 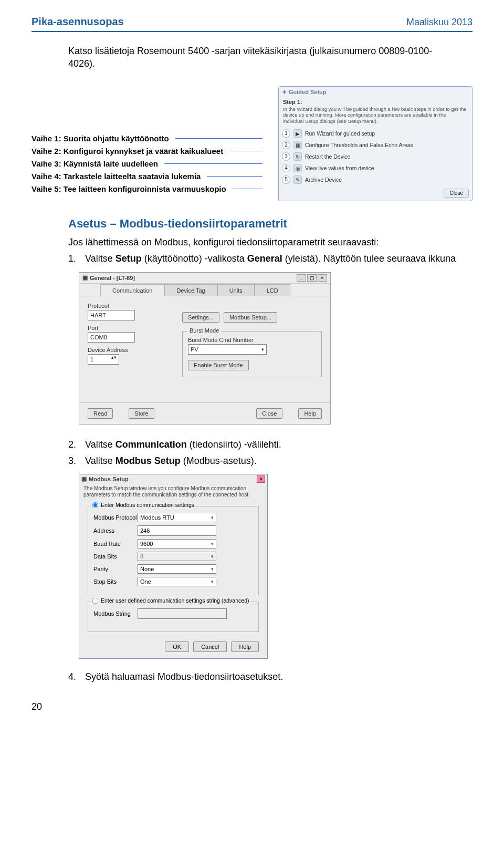 What do you see at coordinates (204, 330) in the screenshot?
I see `burst-mode-legend: Burst Mode` at bounding box center [204, 330].